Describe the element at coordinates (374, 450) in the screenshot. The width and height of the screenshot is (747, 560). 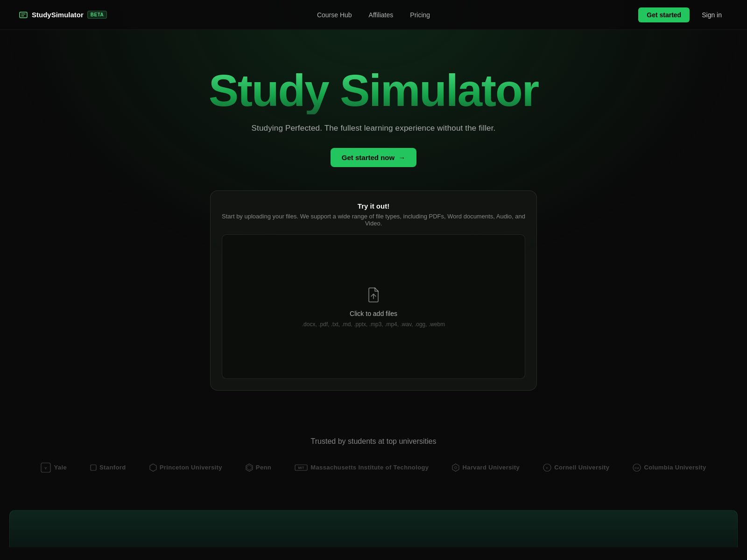
I see `trusted-section: Trusted by students at top universities …` at that location.